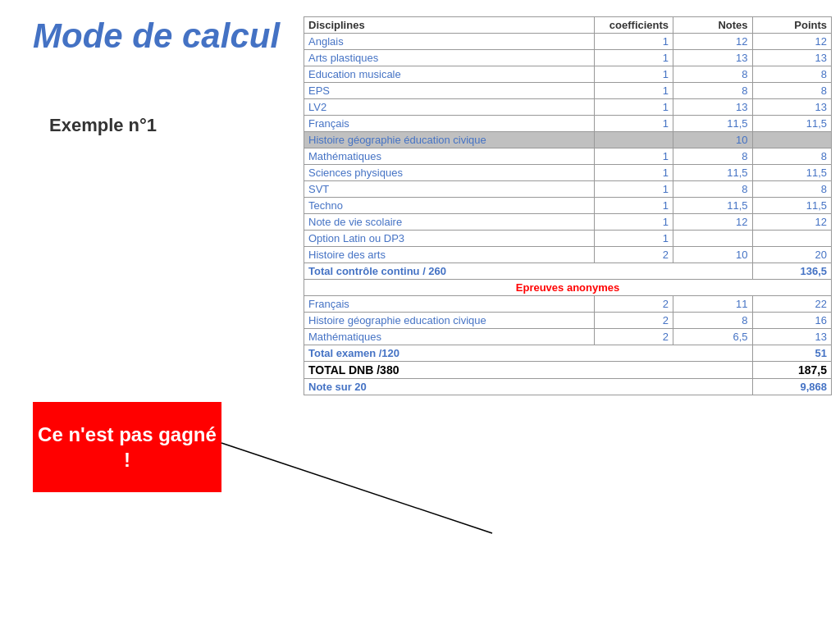 The width and height of the screenshot is (840, 630). Describe the element at coordinates (792, 272) in the screenshot. I see `cell-total-cc-points: 136,5` at that location.